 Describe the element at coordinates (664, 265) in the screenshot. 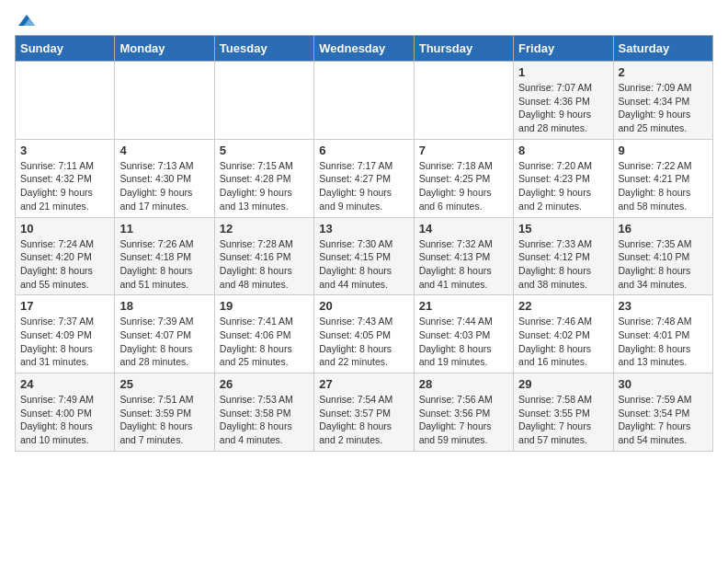

I see `day-info: Sunrise: 7:35 AM Sunset: 4:10 PM Dayligh…` at that location.